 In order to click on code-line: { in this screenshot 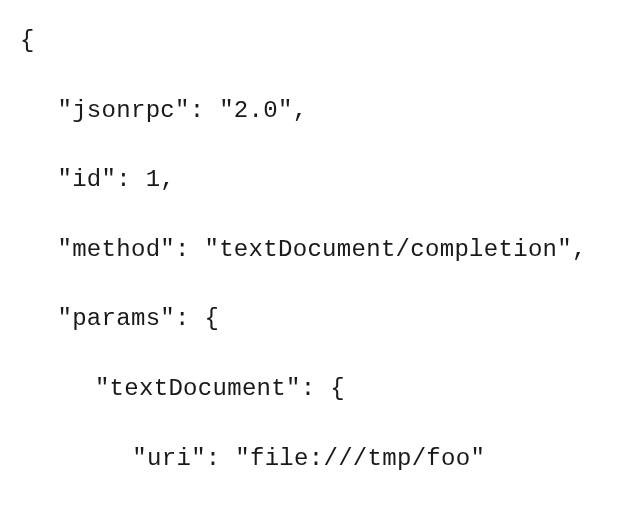, I will do `click(322, 42)`.